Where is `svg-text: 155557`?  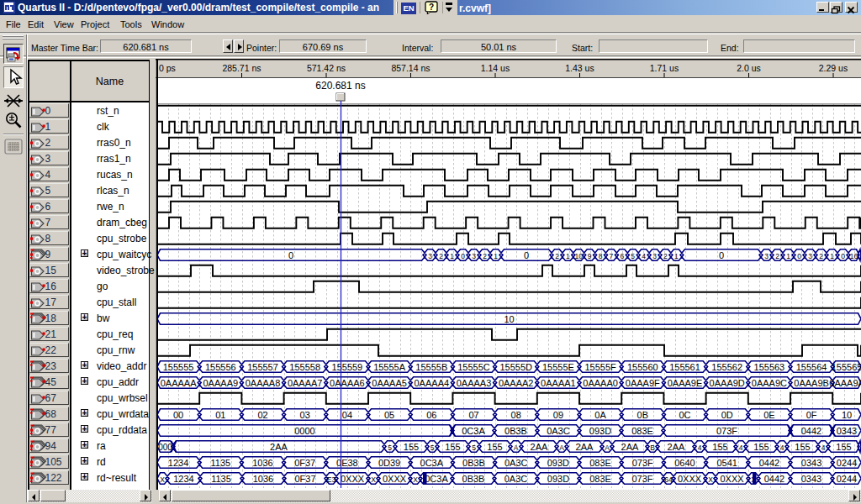 svg-text: 155557 is located at coordinates (262, 367).